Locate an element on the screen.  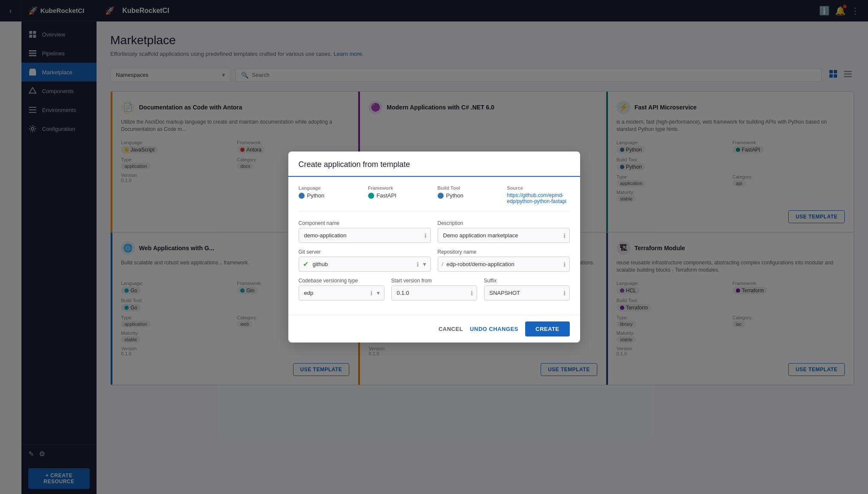
fastapi-framework-dot is located at coordinates (371, 196).